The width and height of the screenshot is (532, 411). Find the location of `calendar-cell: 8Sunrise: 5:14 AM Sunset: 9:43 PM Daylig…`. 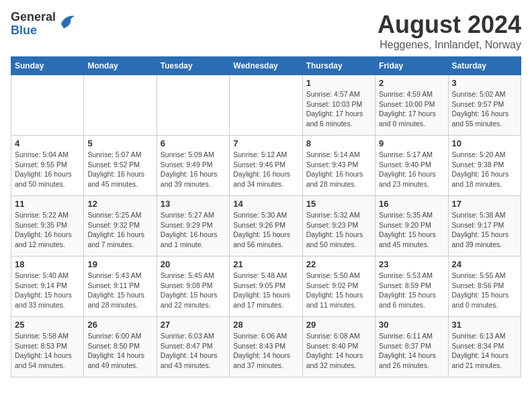

calendar-cell: 8Sunrise: 5:14 AM Sunset: 9:43 PM Daylig… is located at coordinates (339, 166).